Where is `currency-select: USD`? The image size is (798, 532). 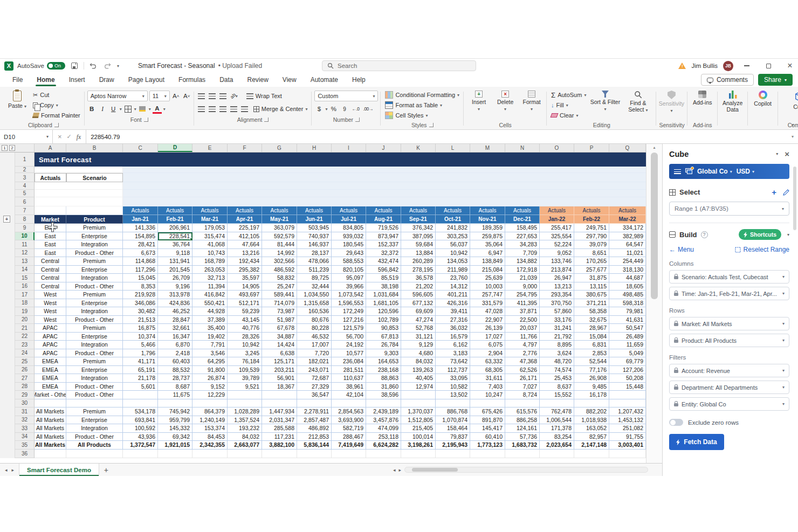
currency-select: USD is located at coordinates (745, 171).